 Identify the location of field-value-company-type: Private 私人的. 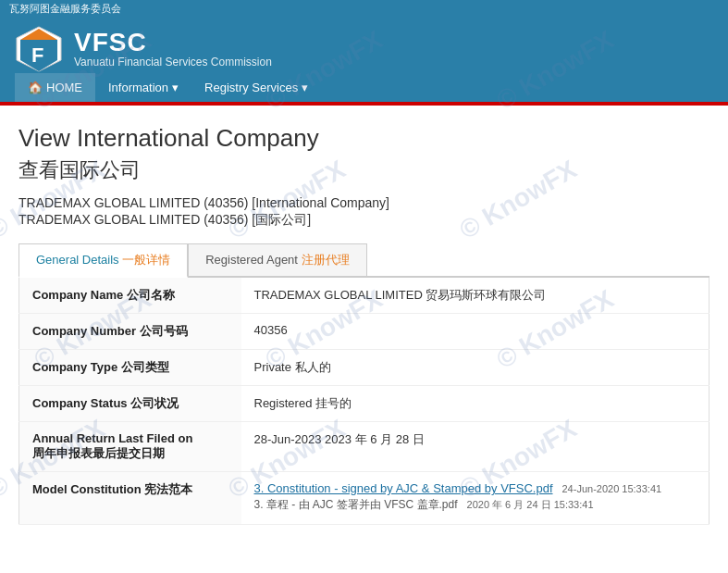
(475, 368).